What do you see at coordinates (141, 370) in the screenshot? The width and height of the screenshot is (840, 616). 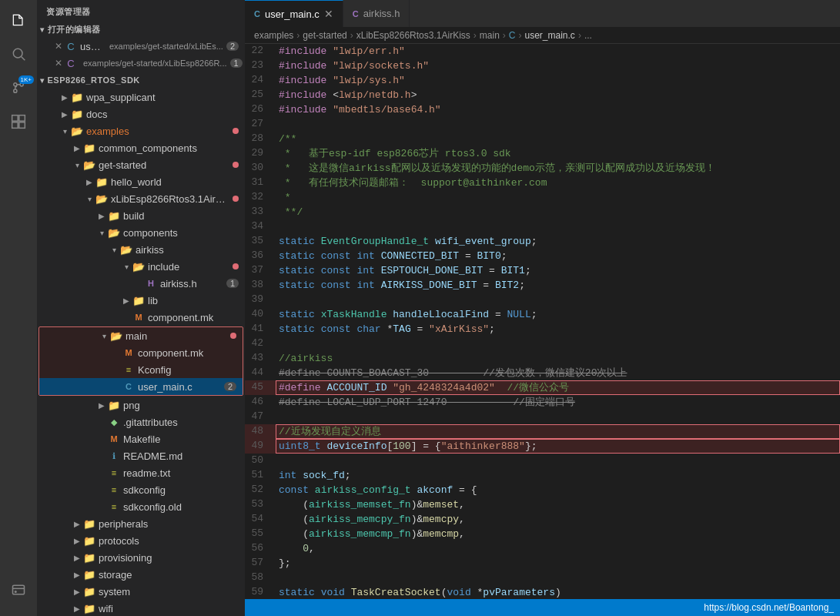 I see `tree-item-kconfig: ≡ Kconfig` at bounding box center [141, 370].